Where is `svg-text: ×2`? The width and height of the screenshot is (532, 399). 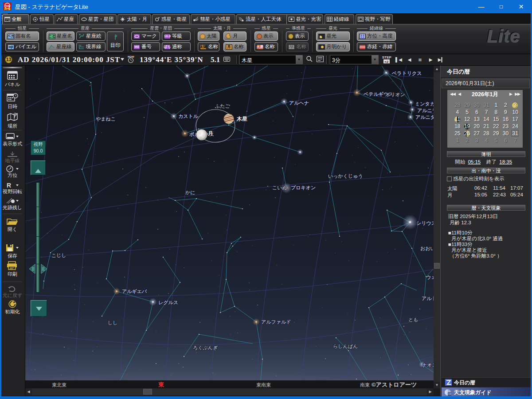 svg-text: ×2 is located at coordinates (387, 62).